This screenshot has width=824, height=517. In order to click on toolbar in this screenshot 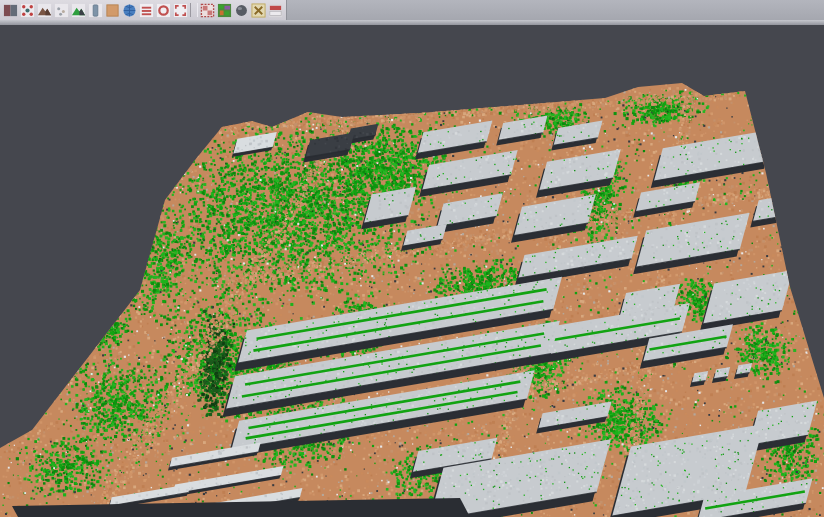, I will do `click(412, 10)`.